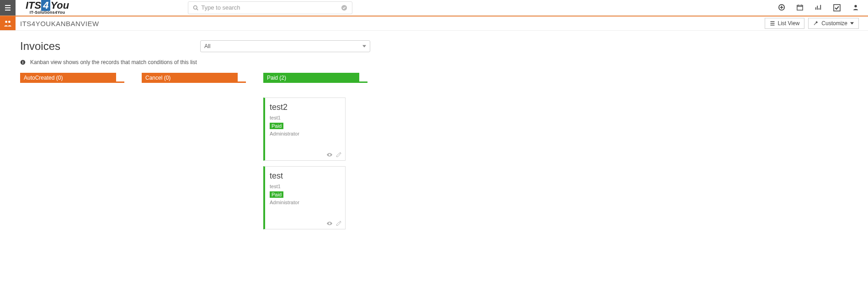  I want to click on list-icon, so click(772, 23).